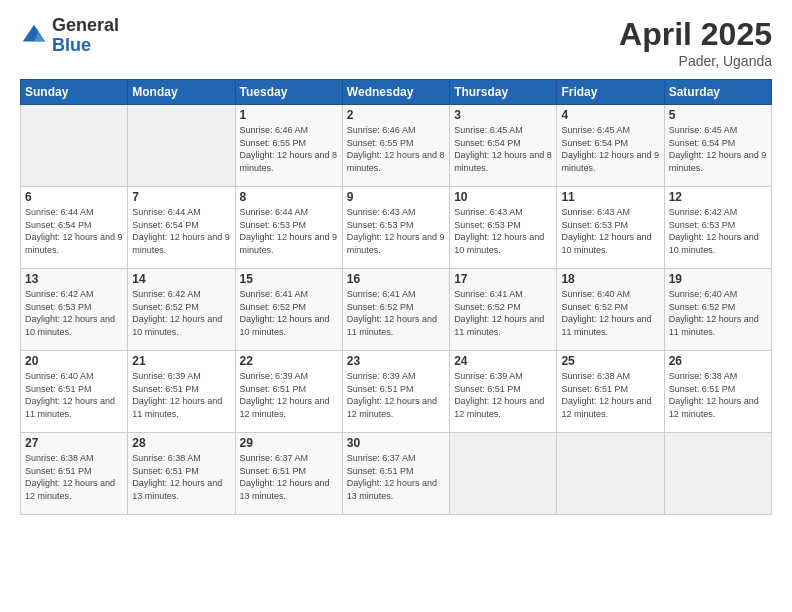  What do you see at coordinates (86, 46) in the screenshot?
I see `logo-blue: Blue` at bounding box center [86, 46].